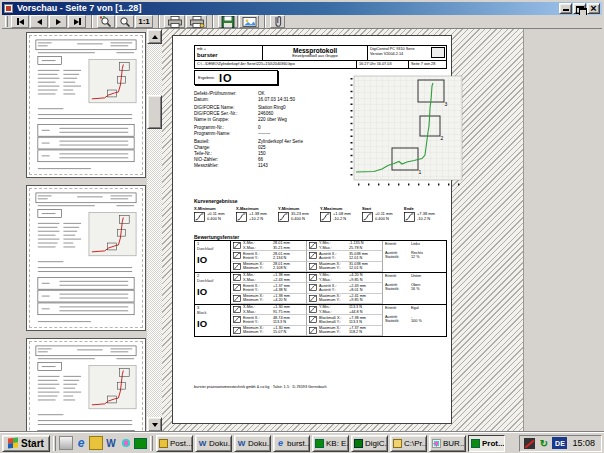 Image resolution: width=604 pixels, height=453 pixels. Describe the element at coordinates (338, 444) in the screenshot. I see `task-button-label: KB: E...` at that location.